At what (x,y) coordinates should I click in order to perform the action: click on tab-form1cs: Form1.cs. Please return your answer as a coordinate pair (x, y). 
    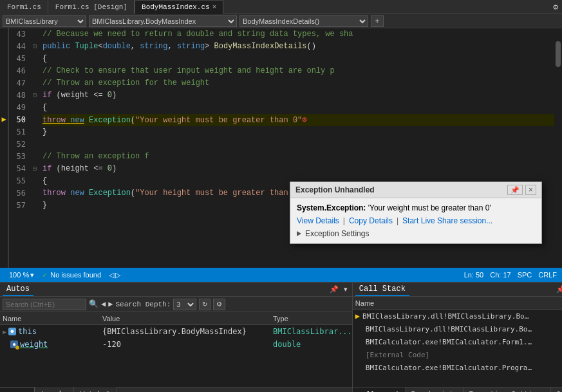
    Looking at the image, I should click on (24, 7).